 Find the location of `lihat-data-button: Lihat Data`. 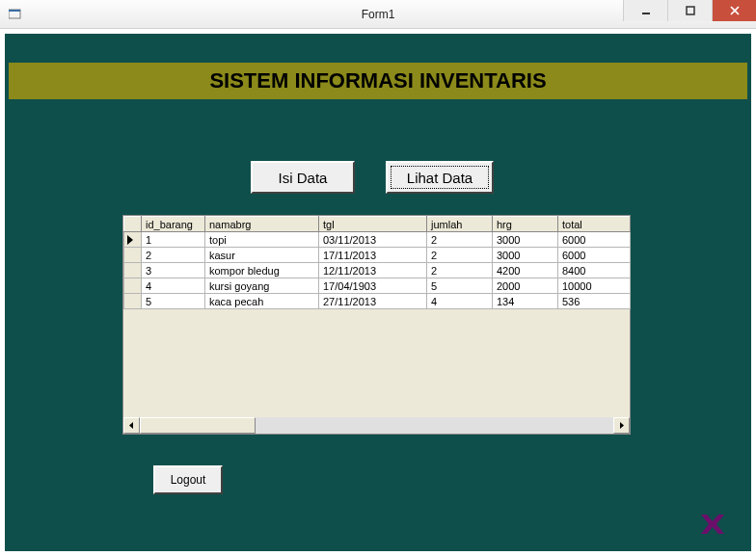

lihat-data-button: Lihat Data is located at coordinates (440, 177).